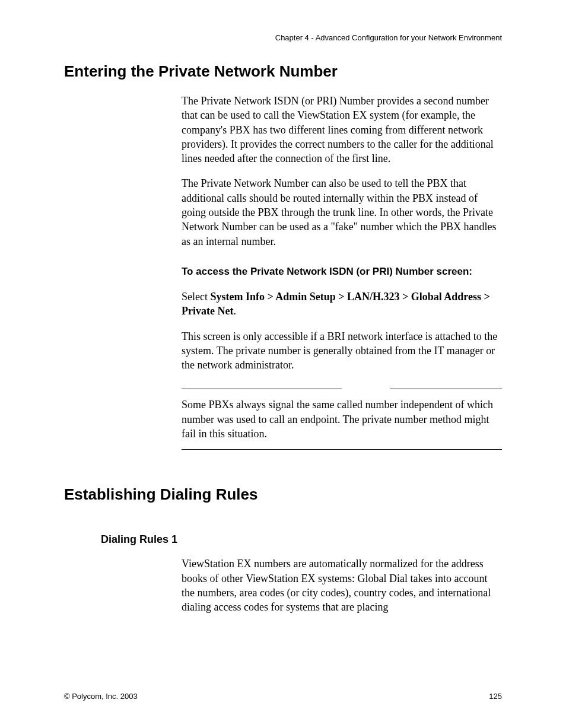 The image size is (566, 728). Describe the element at coordinates (342, 351) in the screenshot. I see `paragraph: This screen is only accessible if a BRI …` at that location.